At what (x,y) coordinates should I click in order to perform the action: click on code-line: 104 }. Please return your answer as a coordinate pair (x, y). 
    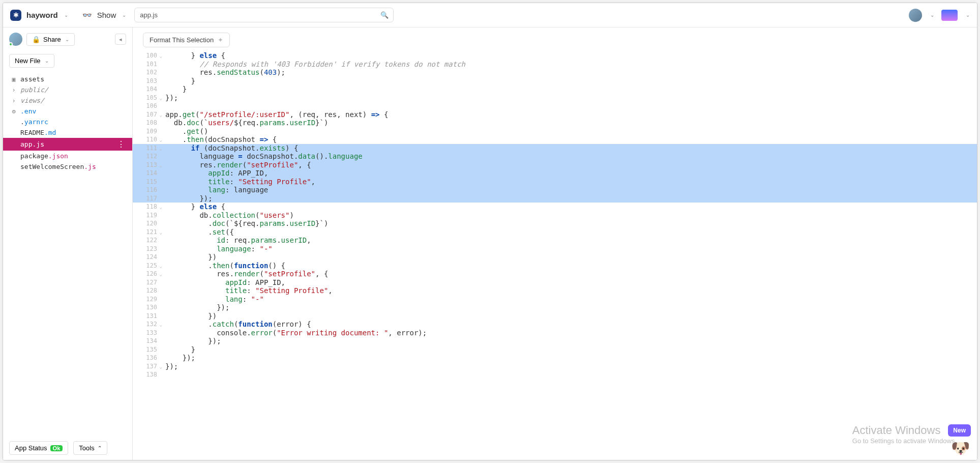
    Looking at the image, I should click on (555, 90).